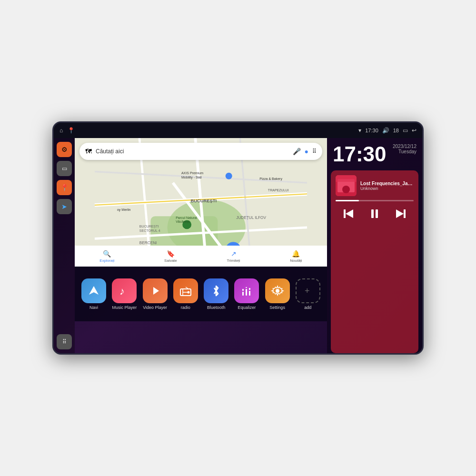 This screenshot has height=476, width=476. Describe the element at coordinates (372, 130) in the screenshot. I see `status-time: 17:30` at that location.